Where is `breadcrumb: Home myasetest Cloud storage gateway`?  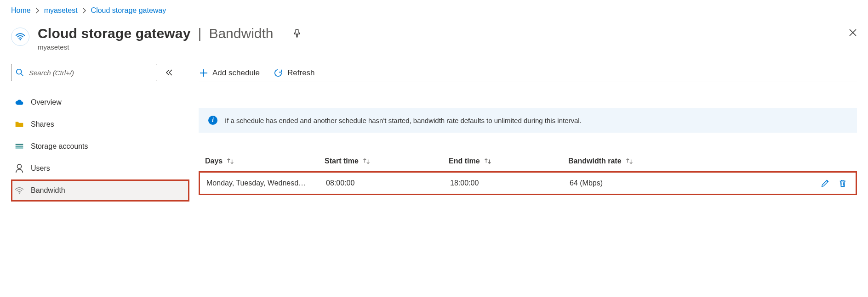 breadcrumb: Home myasetest Cloud storage gateway is located at coordinates (434, 11).